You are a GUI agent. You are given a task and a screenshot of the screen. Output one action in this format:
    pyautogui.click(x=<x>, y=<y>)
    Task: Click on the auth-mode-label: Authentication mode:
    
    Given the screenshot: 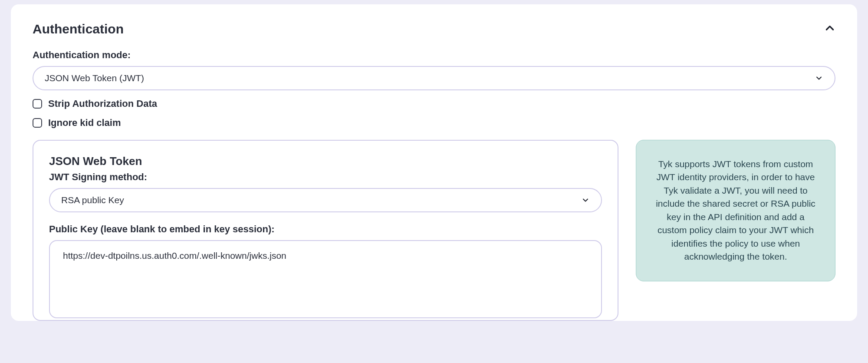 What is the action you would take?
    pyautogui.click(x=434, y=55)
    